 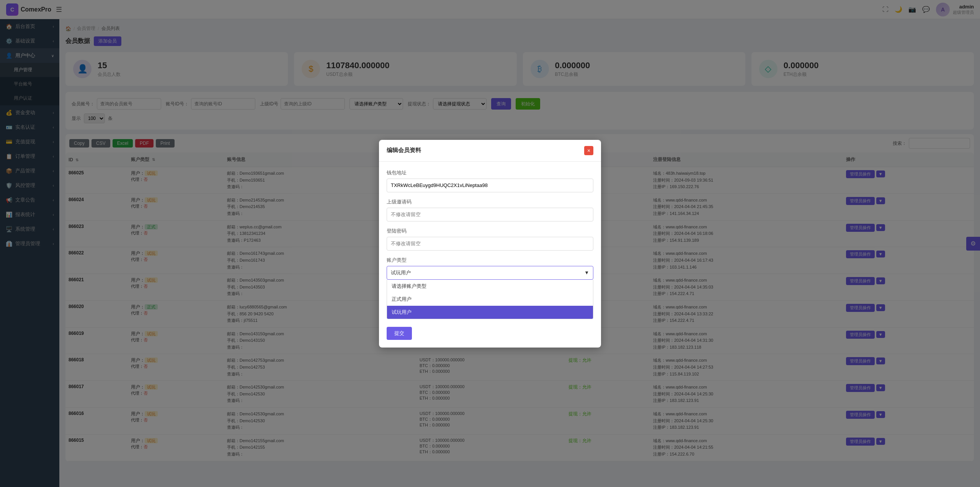 I want to click on select-dropdown-arrow: ▼, so click(x=586, y=273).